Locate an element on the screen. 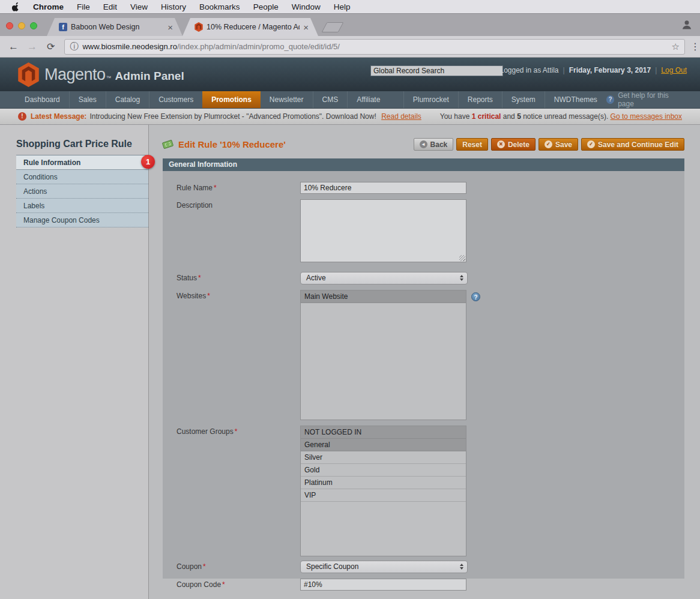  browser-tab-strip: f Baboon Web Design × 10% Reducere / Mag… is located at coordinates (350, 25).